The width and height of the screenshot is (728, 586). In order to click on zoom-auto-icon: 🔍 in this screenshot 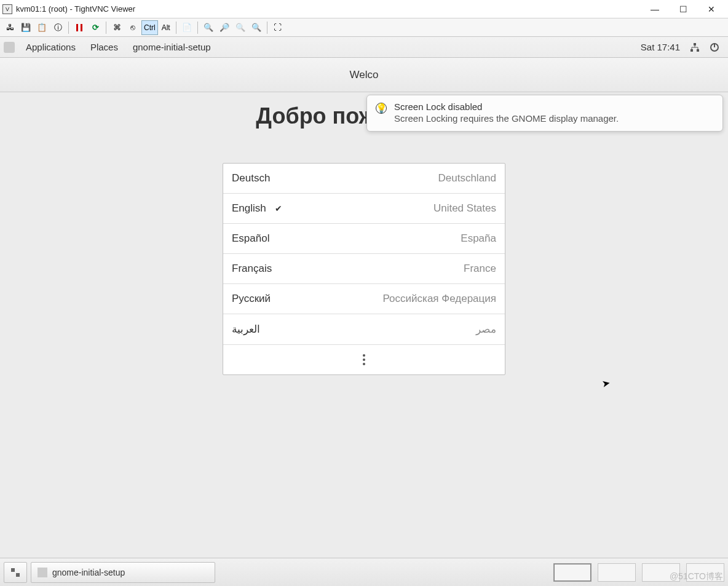, I will do `click(256, 28)`.